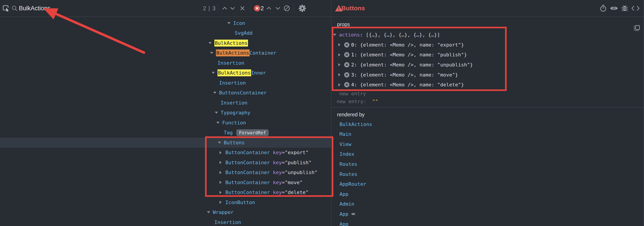  What do you see at coordinates (278, 8) in the screenshot?
I see `next-error-button` at bounding box center [278, 8].